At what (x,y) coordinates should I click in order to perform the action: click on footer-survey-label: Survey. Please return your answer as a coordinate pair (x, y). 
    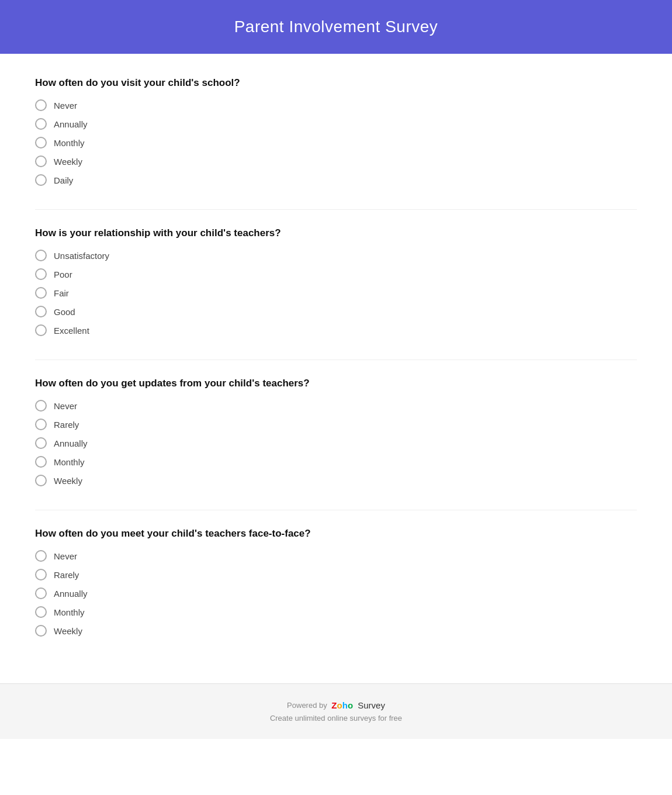
    Looking at the image, I should click on (370, 705).